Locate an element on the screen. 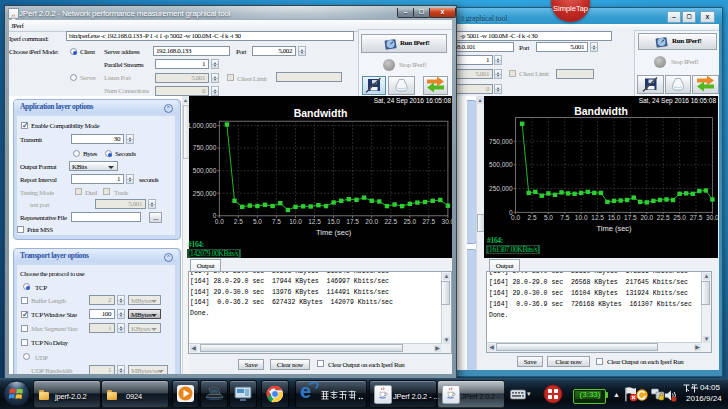  svg-text: 1,000,000 is located at coordinates (203, 126).